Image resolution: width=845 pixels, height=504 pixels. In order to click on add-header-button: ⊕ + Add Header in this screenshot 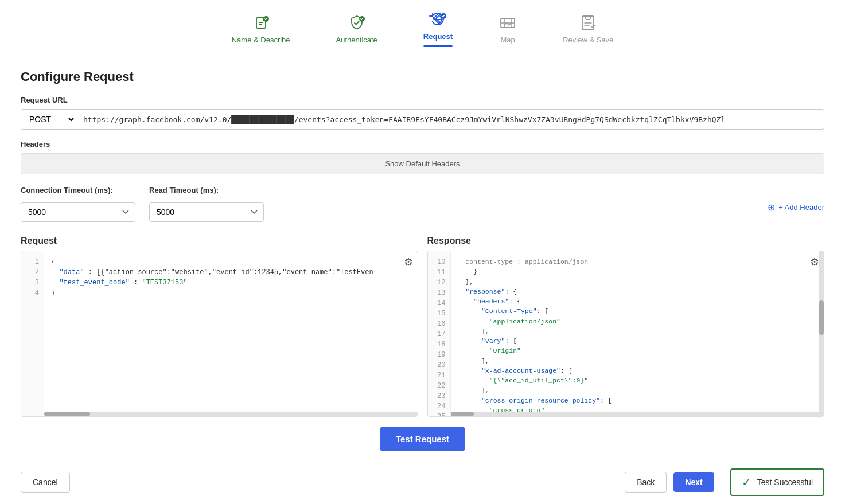, I will do `click(796, 200)`.